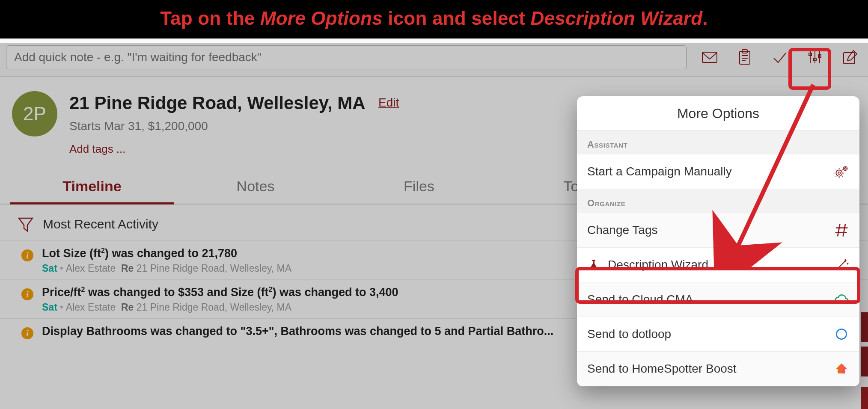 The height and width of the screenshot is (409, 868). I want to click on instruction-banner: Tap on the More Options icon and select …, so click(434, 19).